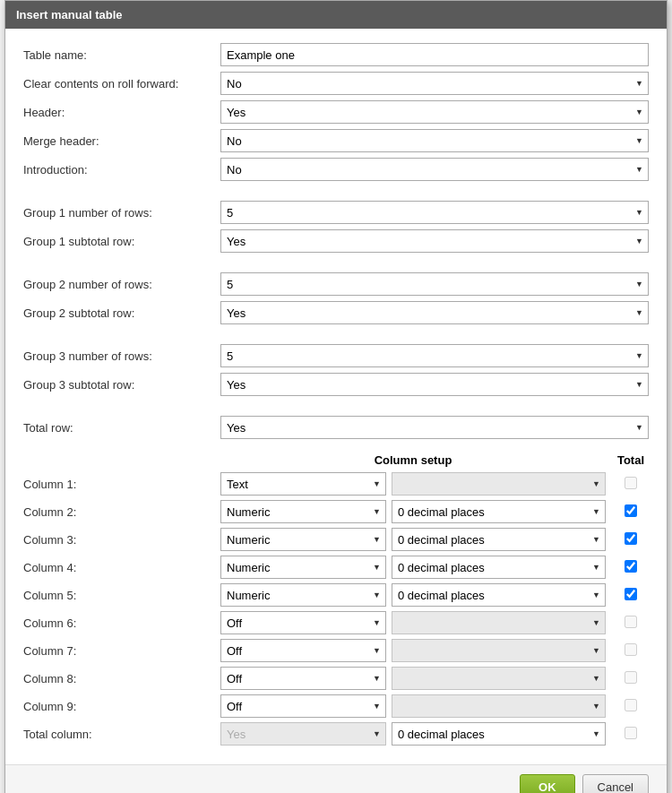  I want to click on column-9-type-select: TextNumericOff, so click(303, 706).